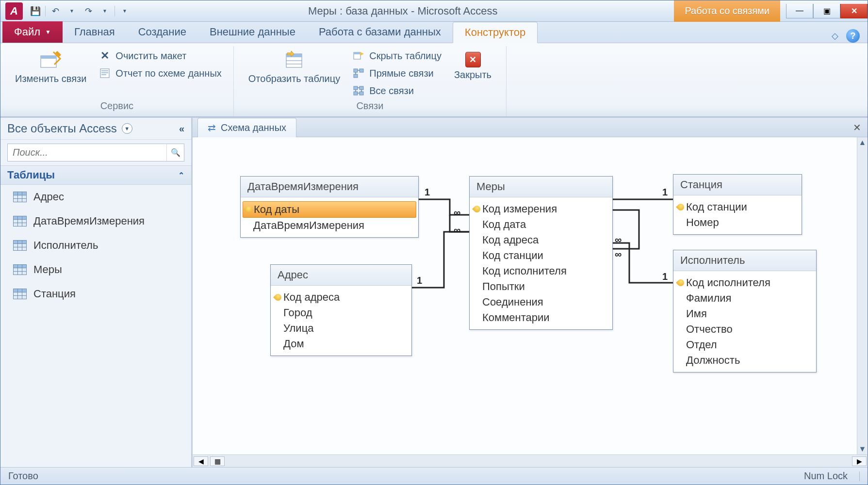  Describe the element at coordinates (96, 152) in the screenshot. I see `nav-search: 🔍` at that location.